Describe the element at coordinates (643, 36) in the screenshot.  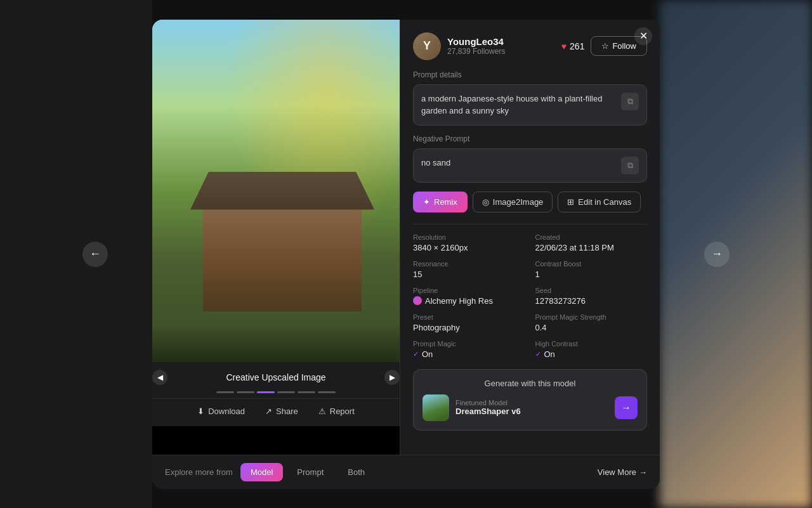
I see `close-button: ✕` at that location.